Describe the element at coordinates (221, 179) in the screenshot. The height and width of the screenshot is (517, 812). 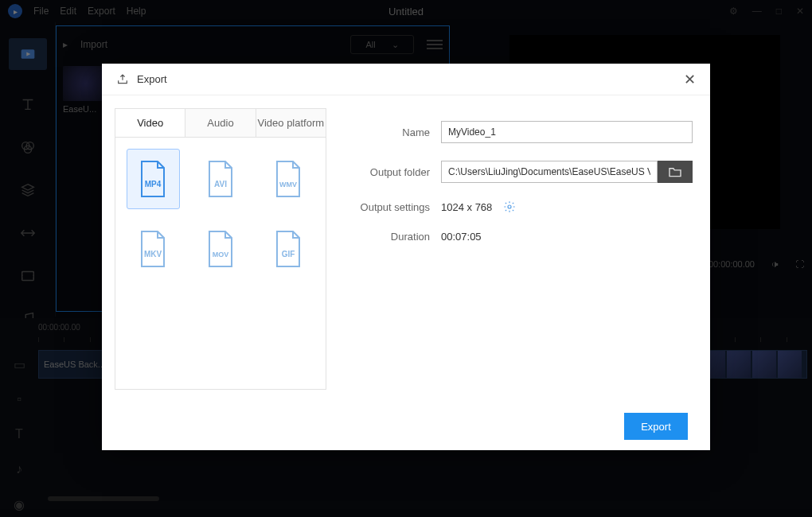
I see `format-avi: AVI` at that location.